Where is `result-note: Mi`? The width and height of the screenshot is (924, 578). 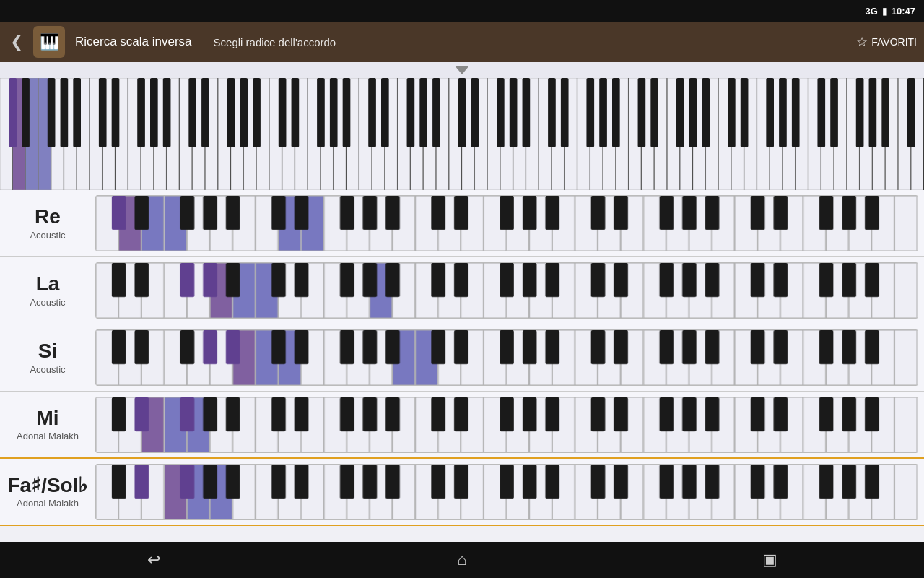
result-note: Mi is located at coordinates (48, 419).